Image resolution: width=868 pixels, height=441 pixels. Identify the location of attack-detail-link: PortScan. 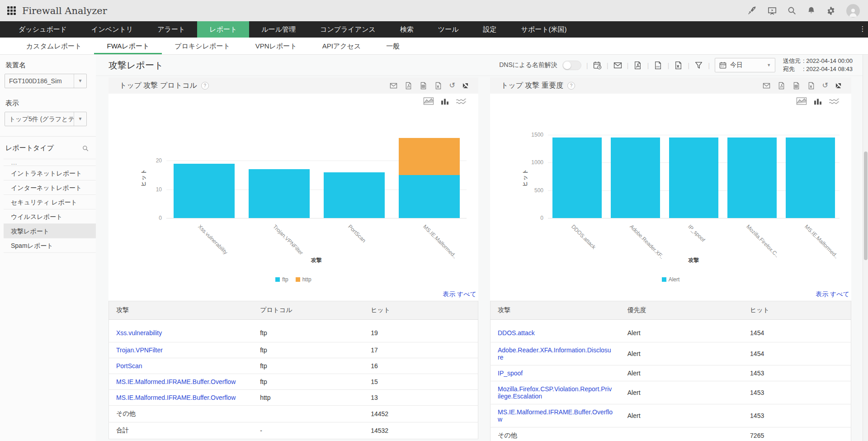
(181, 366).